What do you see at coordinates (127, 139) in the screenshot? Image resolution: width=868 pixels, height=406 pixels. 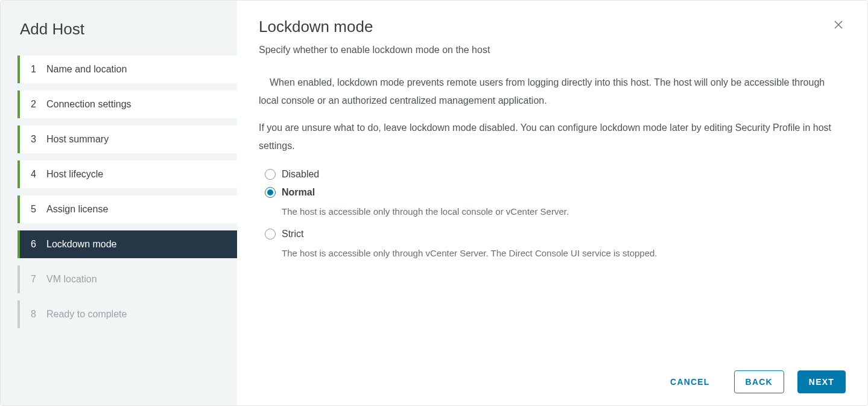 I see `step-host-summary: 3 Host summary` at bounding box center [127, 139].